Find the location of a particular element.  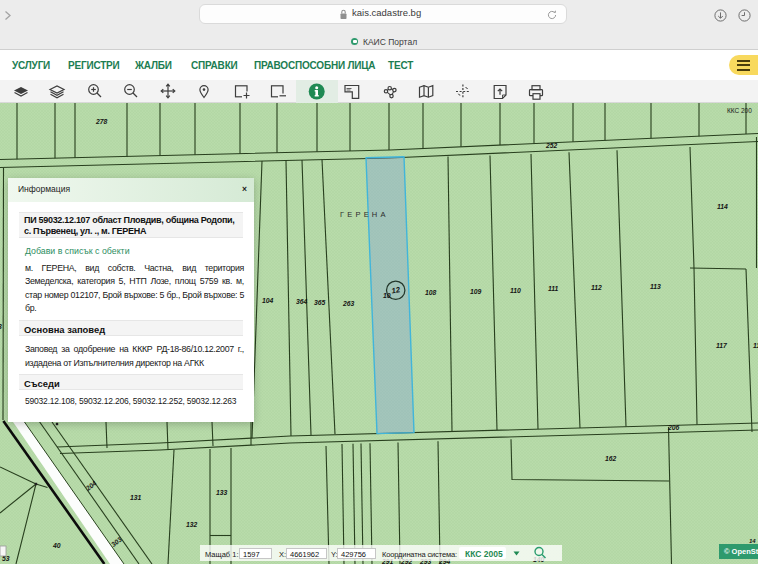

svg-text: 133 is located at coordinates (222, 492).